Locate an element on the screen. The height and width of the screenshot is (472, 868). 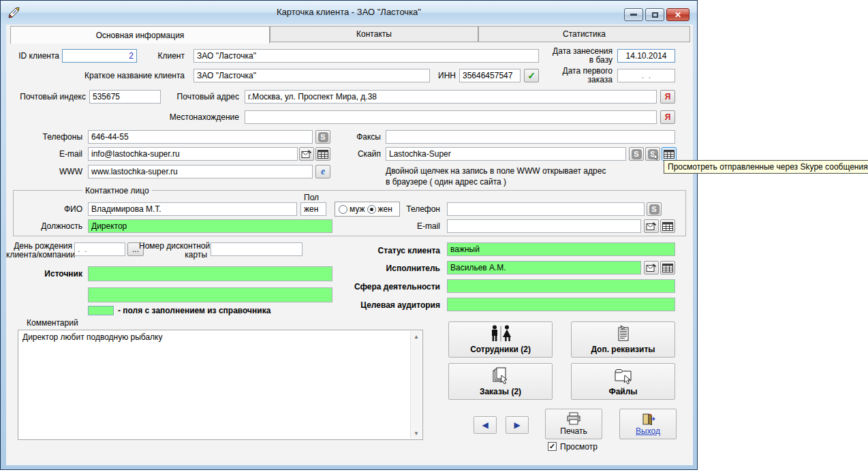
short-name-label: Краткое название клиента is located at coordinates (116, 76).